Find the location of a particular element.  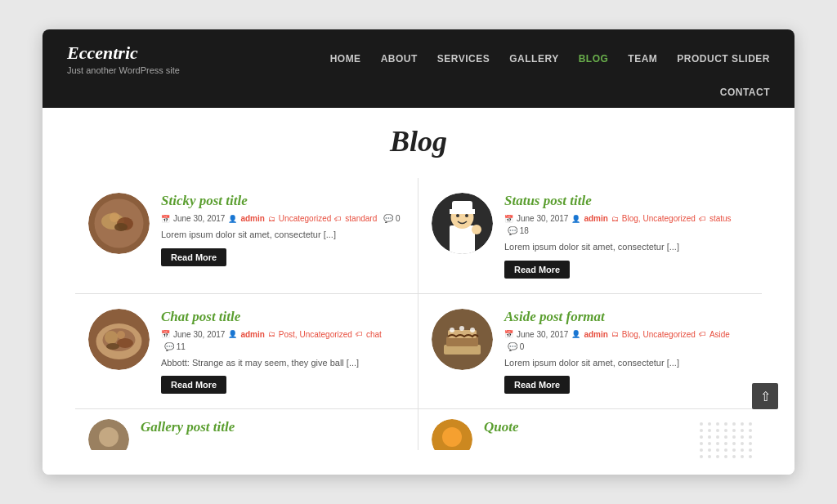

post-date-sticky: June 30, 2017 is located at coordinates (199, 219).